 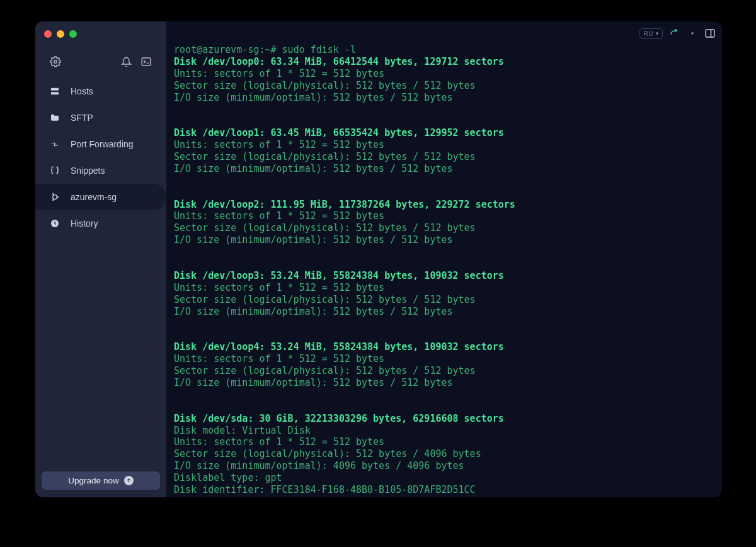 What do you see at coordinates (101, 481) in the screenshot?
I see `upgrade-button: Upgrade now` at bounding box center [101, 481].